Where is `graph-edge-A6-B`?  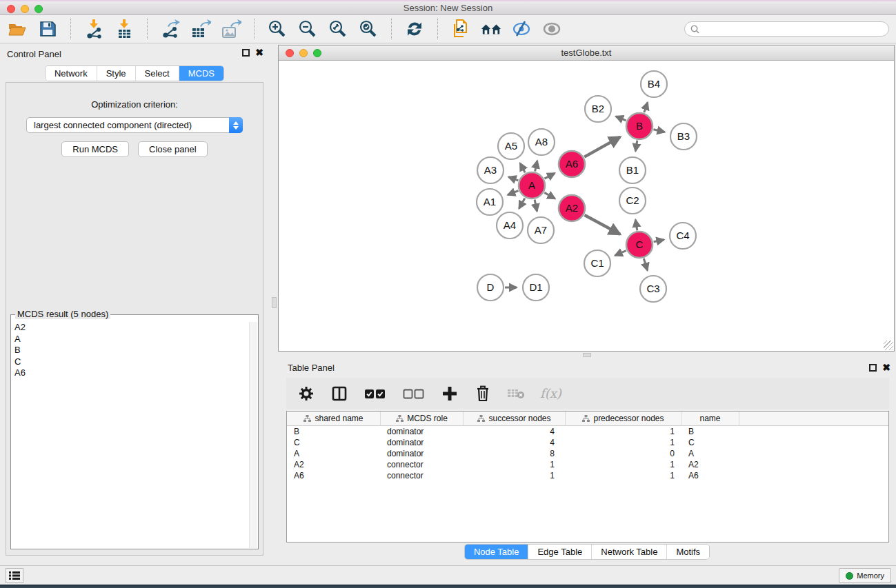
graph-edge-A6-B is located at coordinates (602, 148).